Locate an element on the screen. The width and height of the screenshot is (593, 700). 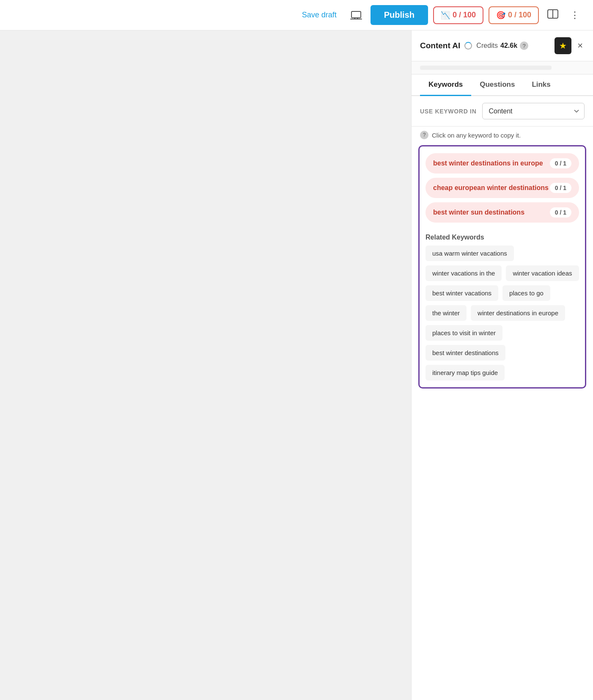
copy-hint-text: Click on any keyword to copy it. is located at coordinates (476, 135).